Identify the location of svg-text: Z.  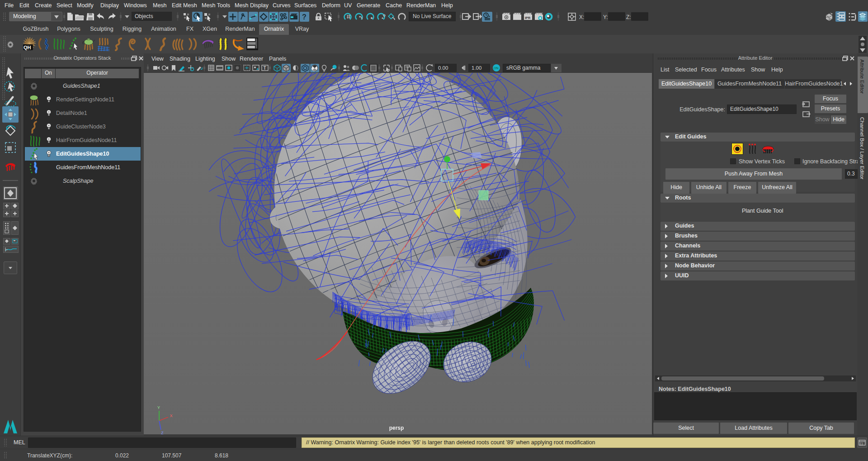
(162, 432).